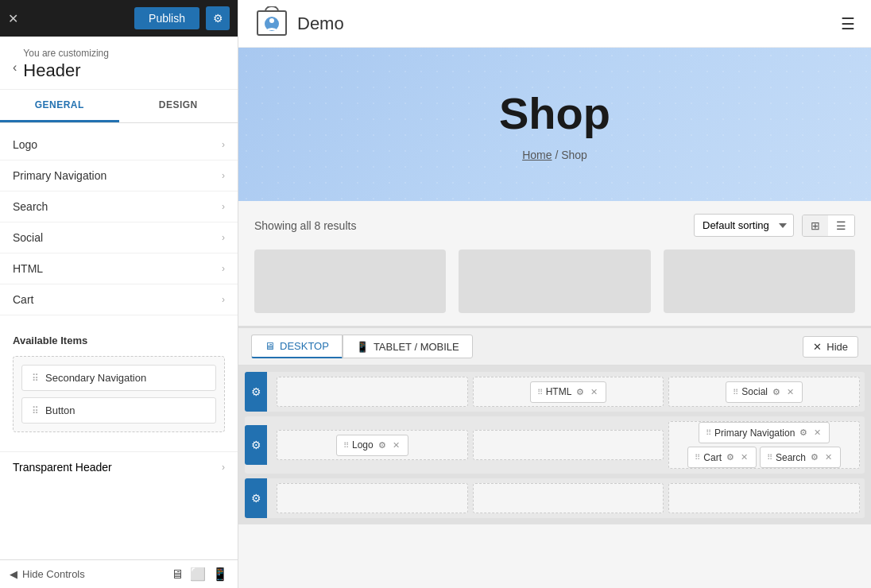  What do you see at coordinates (167, 18) in the screenshot?
I see `publish-button: Publish` at bounding box center [167, 18].